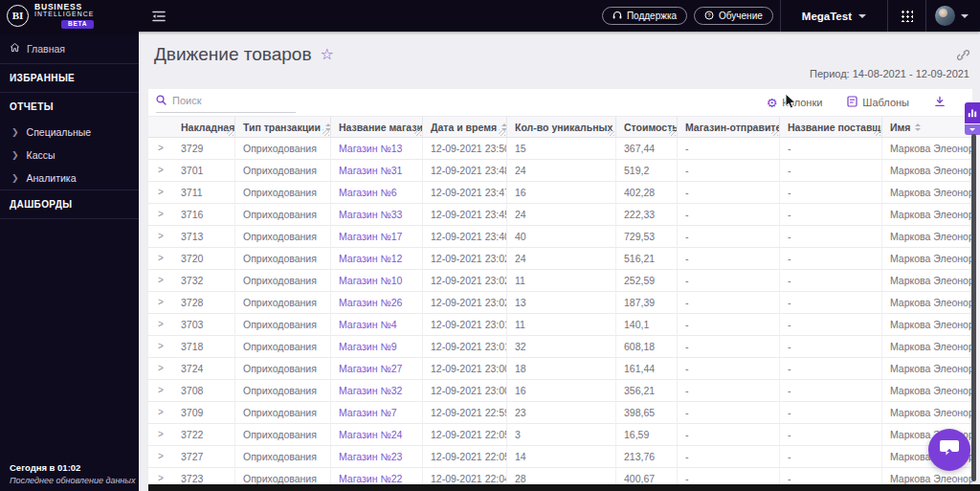  What do you see at coordinates (562, 458) in the screenshot?
I see `cell-sku: 14` at bounding box center [562, 458].